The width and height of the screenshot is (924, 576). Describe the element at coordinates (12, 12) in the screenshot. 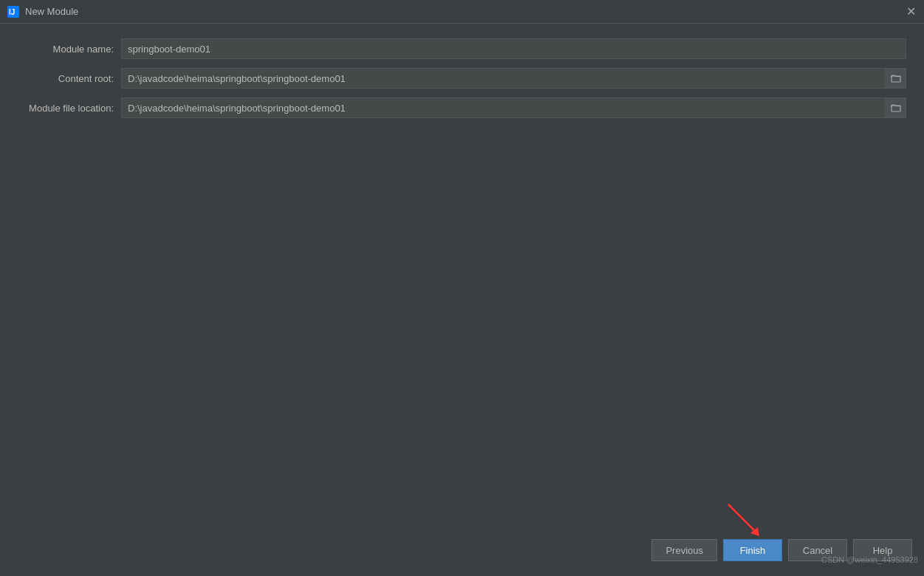

I see `svg-text: IJ` at that location.